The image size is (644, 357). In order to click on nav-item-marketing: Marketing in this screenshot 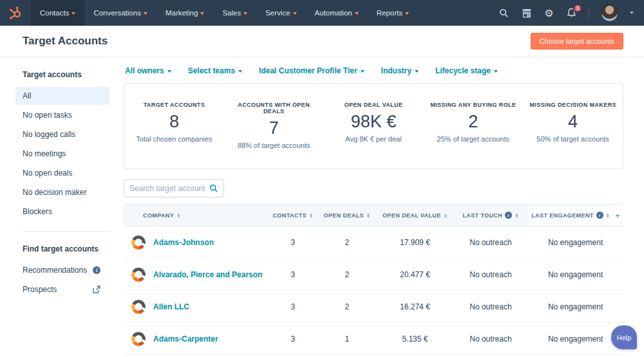, I will do `click(185, 13)`.